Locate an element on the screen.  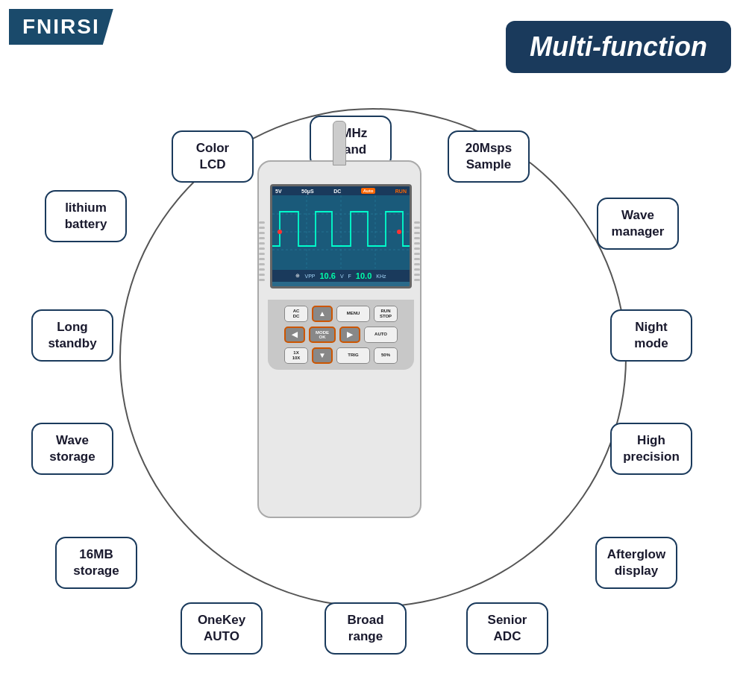
feature-label-onekey-auto: OneKeyAUTO is located at coordinates (222, 628).